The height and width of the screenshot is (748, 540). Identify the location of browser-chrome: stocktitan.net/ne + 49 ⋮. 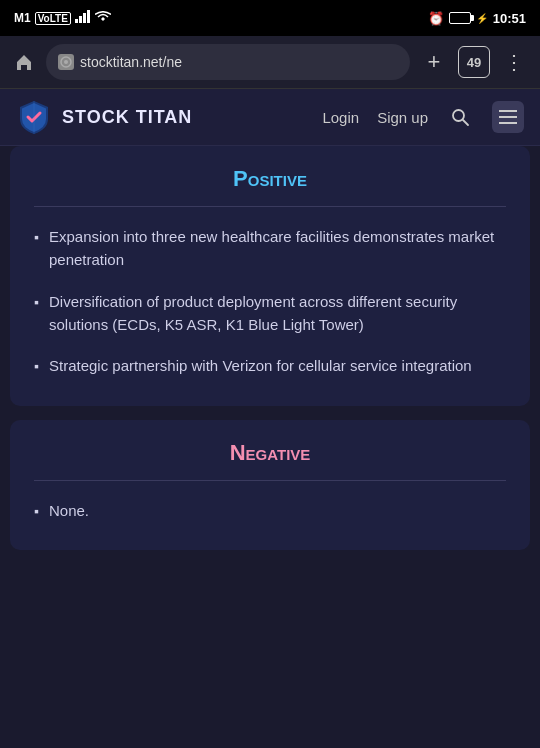
(270, 62).